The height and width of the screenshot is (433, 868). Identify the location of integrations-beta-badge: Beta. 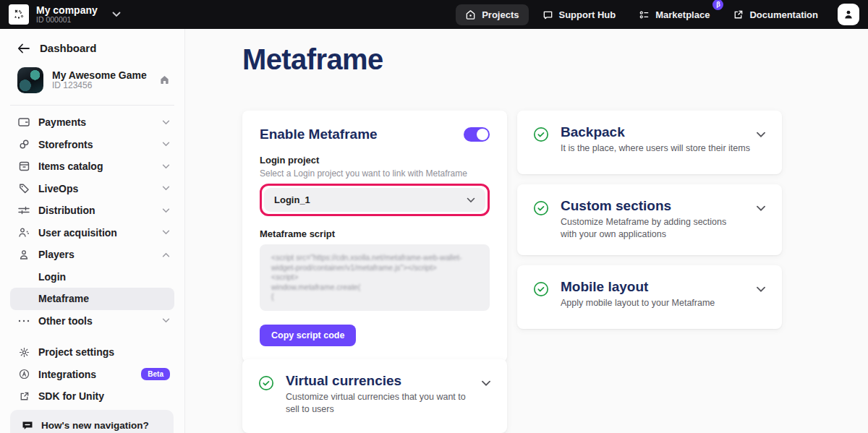
(156, 374).